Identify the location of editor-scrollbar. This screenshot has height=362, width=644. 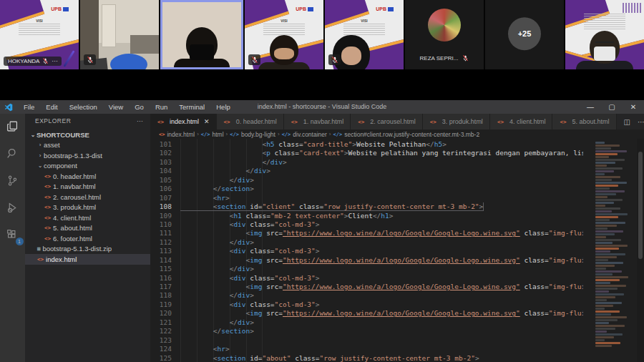
(640, 250).